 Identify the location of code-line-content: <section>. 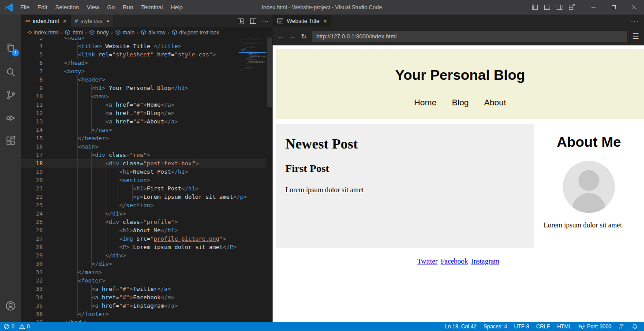
(107, 180).